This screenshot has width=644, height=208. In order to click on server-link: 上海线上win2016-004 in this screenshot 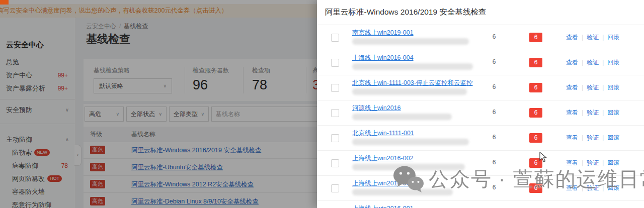, I will do `click(383, 58)`.